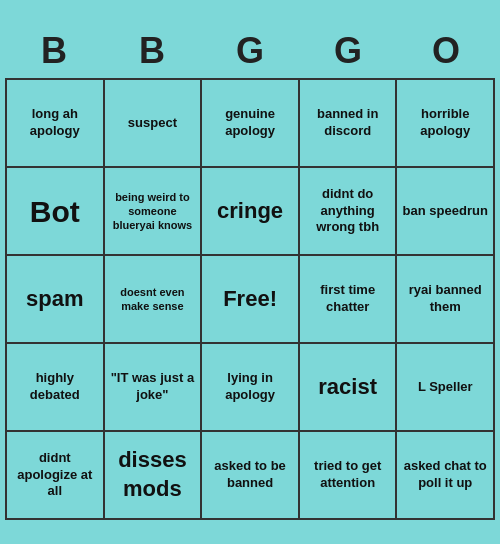 This screenshot has height=544, width=500. What do you see at coordinates (153, 123) in the screenshot?
I see `cell-r0-c1: suspect` at bounding box center [153, 123].